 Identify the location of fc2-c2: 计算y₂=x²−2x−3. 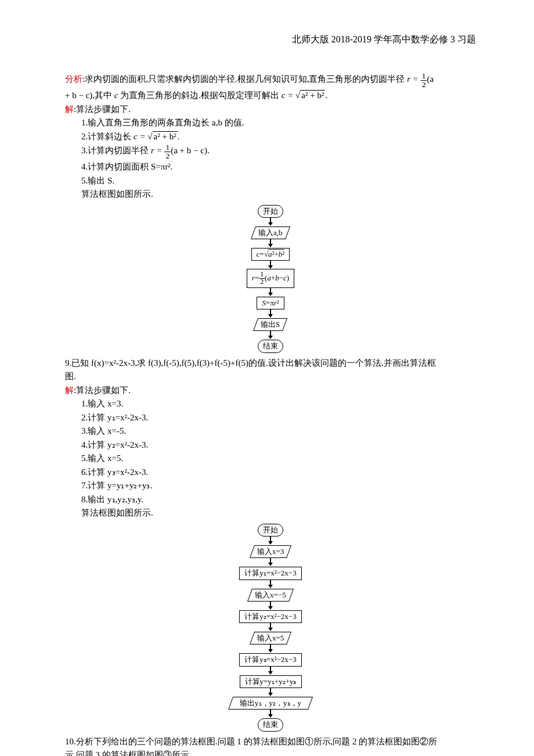
(270, 617).